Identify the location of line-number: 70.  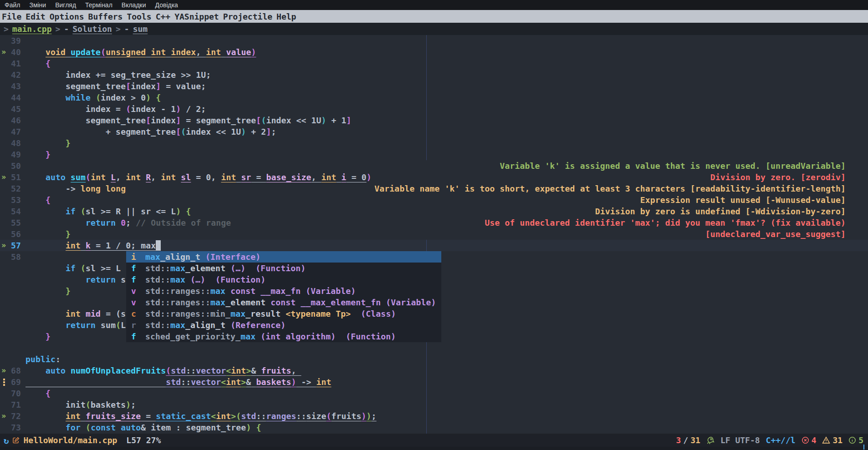
(10, 393).